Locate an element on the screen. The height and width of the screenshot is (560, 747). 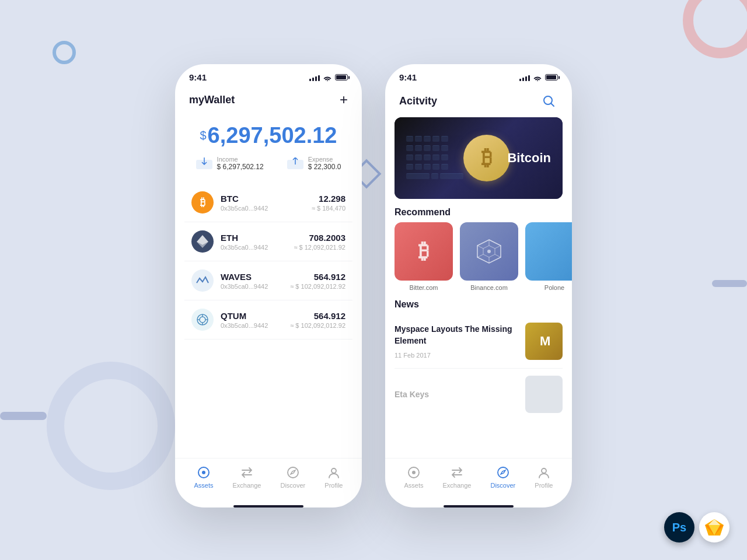
add-button: + is located at coordinates (344, 100).